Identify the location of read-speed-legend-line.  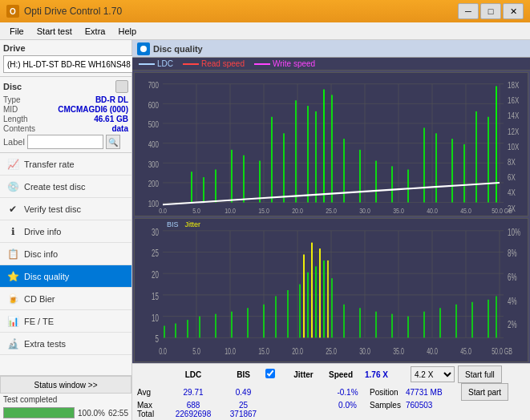
(191, 64).